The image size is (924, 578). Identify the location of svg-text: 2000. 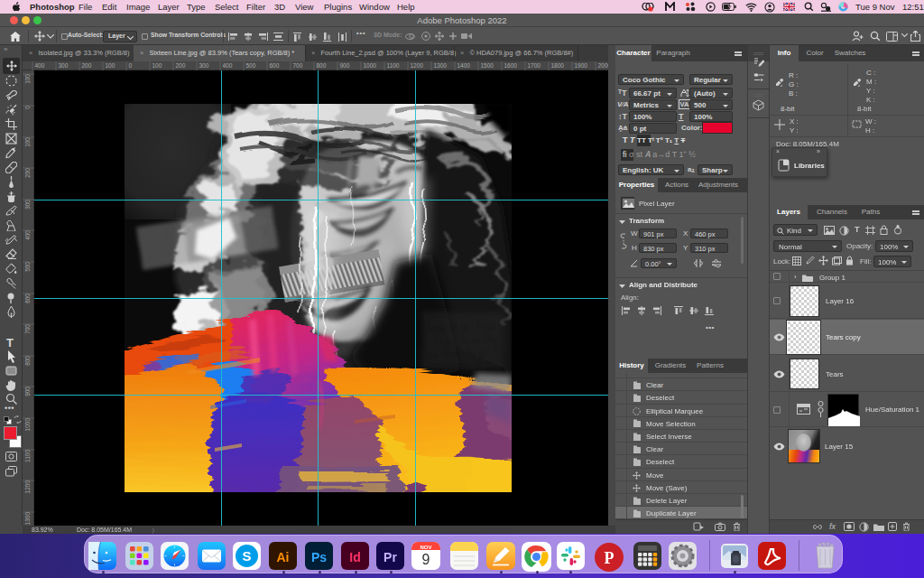
(604, 65).